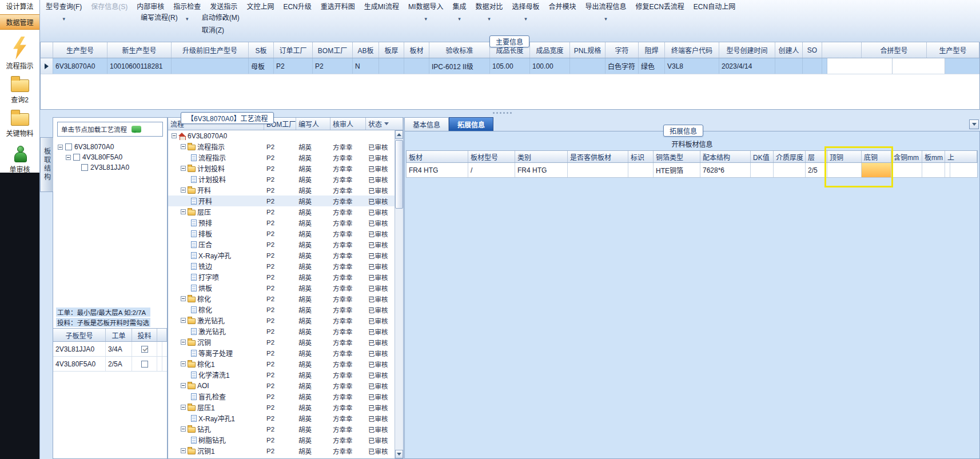 The image size is (980, 459). Describe the element at coordinates (293, 66) in the screenshot. I see `grid-cell: P2` at that location.